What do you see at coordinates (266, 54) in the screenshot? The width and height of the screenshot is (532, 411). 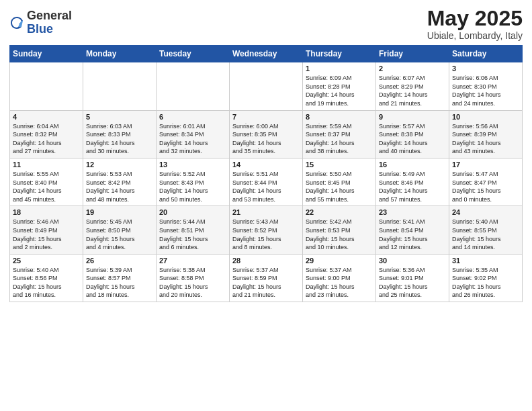 I see `col-wednesday: Wednesday` at bounding box center [266, 54].